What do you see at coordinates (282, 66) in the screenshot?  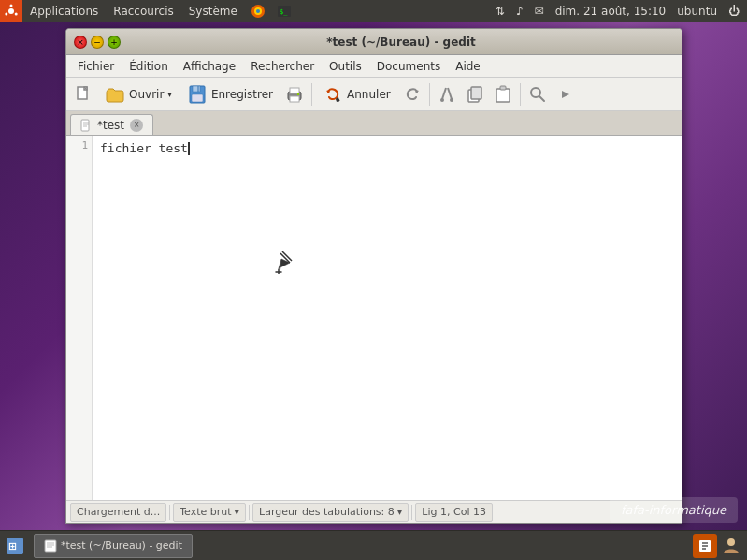 I see `menu-rechercher: Rechercher` at bounding box center [282, 66].